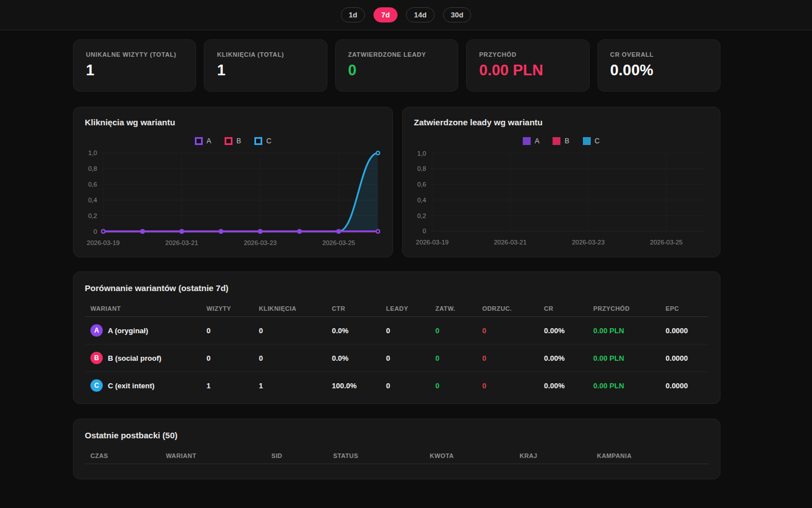  What do you see at coordinates (258, 141) in the screenshot?
I see `legend-swatch-c` at bounding box center [258, 141].